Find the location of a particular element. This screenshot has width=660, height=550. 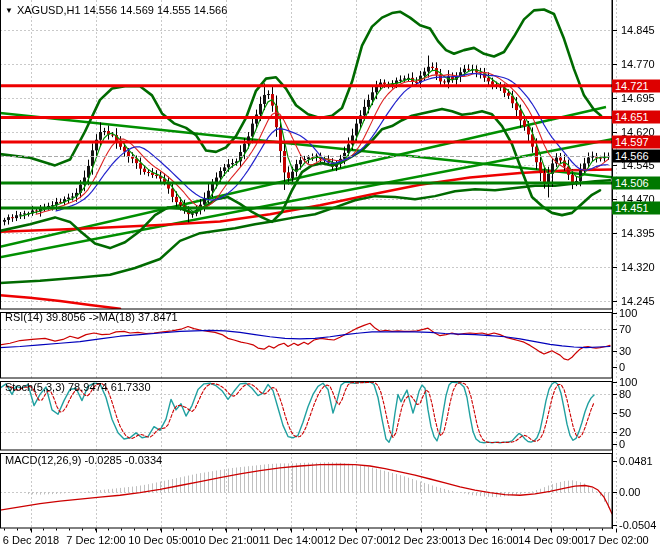

stoch-scale-label: 80 is located at coordinates (625, 394).